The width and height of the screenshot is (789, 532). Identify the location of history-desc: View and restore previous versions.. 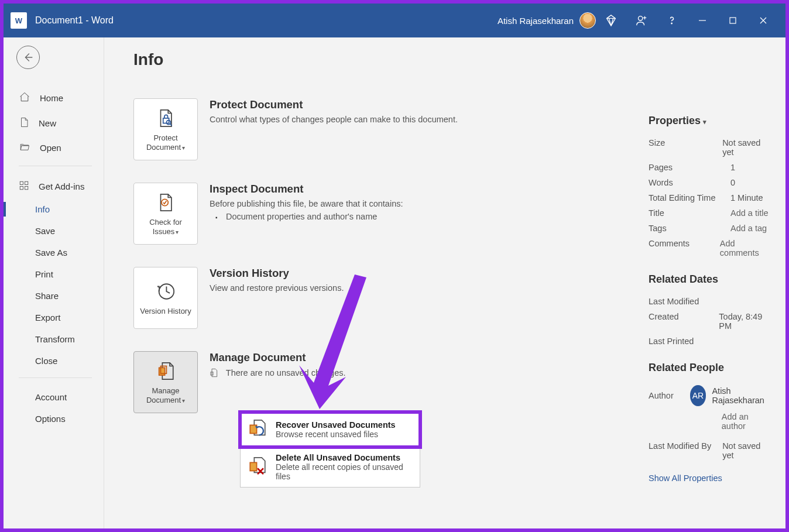
(276, 288).